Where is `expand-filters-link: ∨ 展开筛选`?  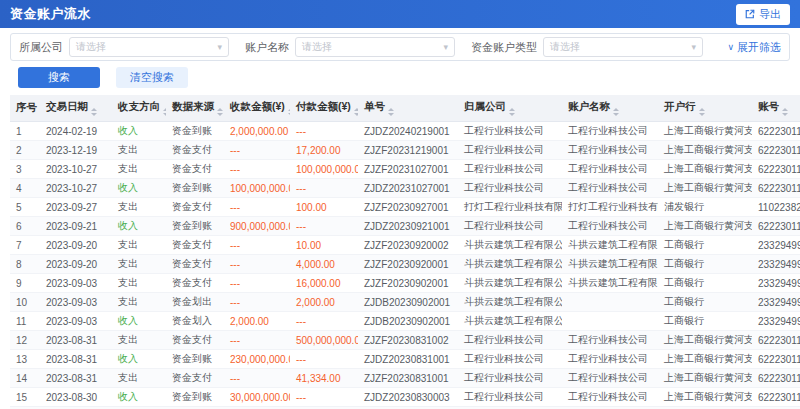 expand-filters-link: ∨ 展开筛选 is located at coordinates (754, 48).